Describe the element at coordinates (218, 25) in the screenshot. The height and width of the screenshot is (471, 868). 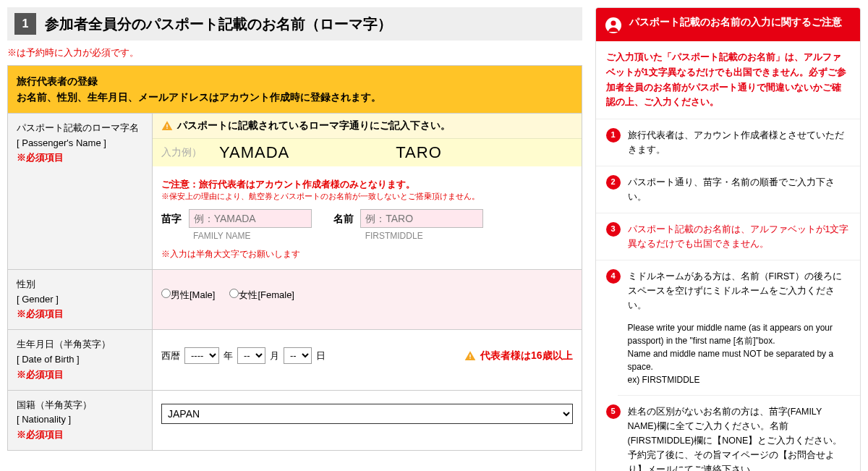
I see `step-title: 参加者全員分のパスポート記載のお名前（ローマ字）` at that location.